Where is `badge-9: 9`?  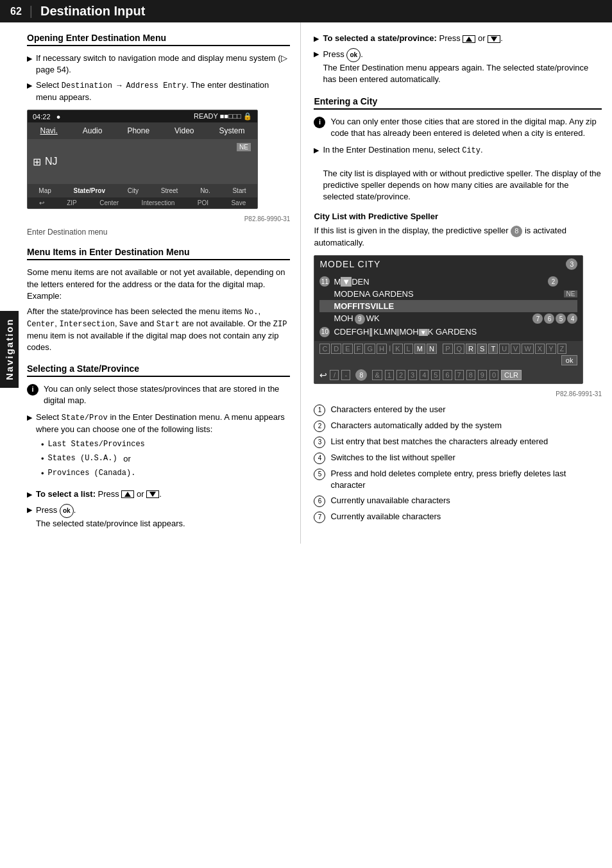
badge-9: 9 is located at coordinates (360, 319).